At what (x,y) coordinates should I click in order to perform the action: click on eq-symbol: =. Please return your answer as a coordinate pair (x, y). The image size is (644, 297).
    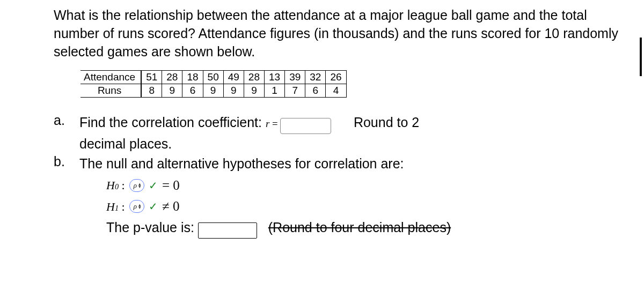
    Looking at the image, I should click on (275, 123).